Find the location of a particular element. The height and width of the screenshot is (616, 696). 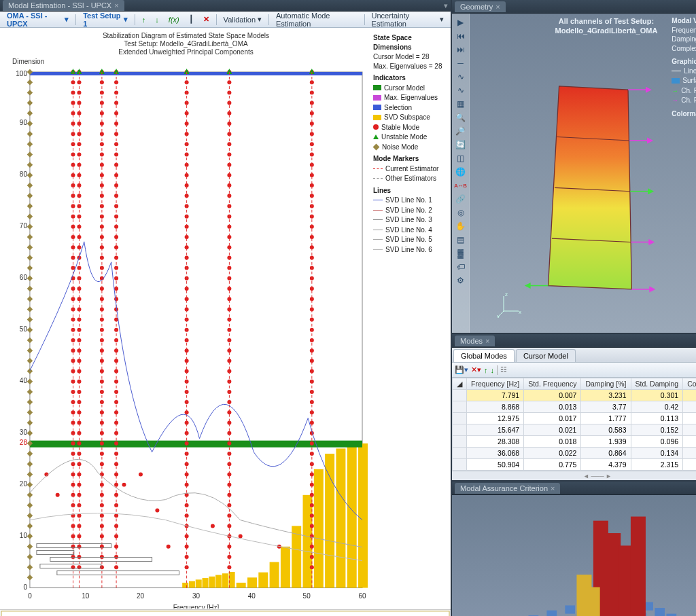

ab-icon: A↔B is located at coordinates (461, 185).